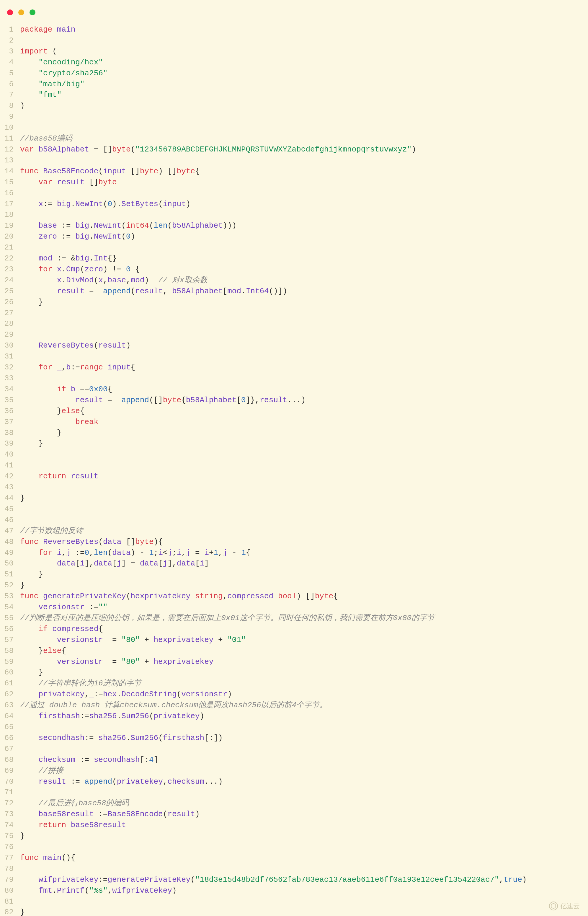  I want to click on line-number: 72, so click(12, 803).